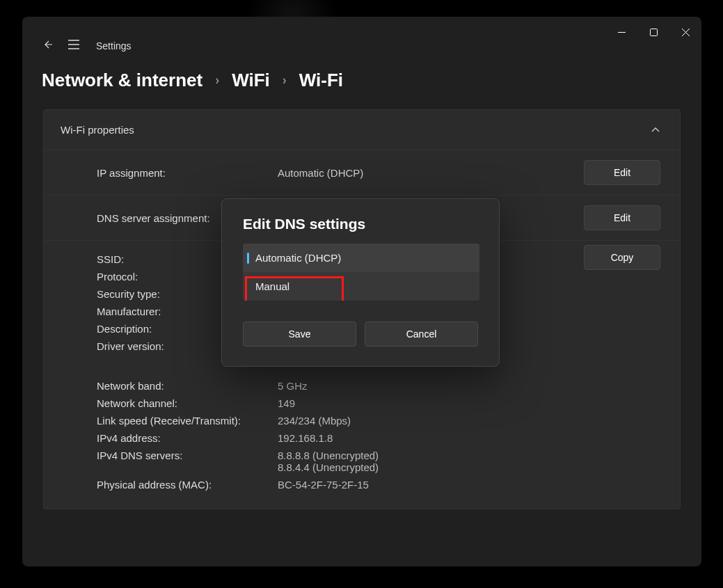 This screenshot has height=588, width=723. What do you see at coordinates (379, 484) in the screenshot?
I see `mac-row: Physical address (MAC):BC-54-2F-75-2F-15` at bounding box center [379, 484].